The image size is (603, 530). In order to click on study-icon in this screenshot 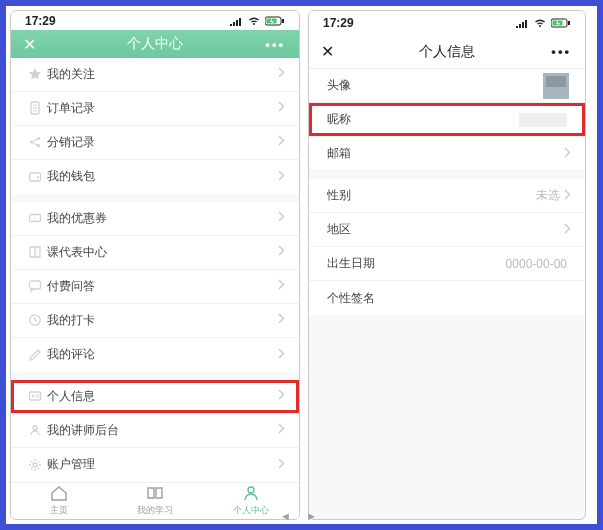, I will do `click(155, 493)`.